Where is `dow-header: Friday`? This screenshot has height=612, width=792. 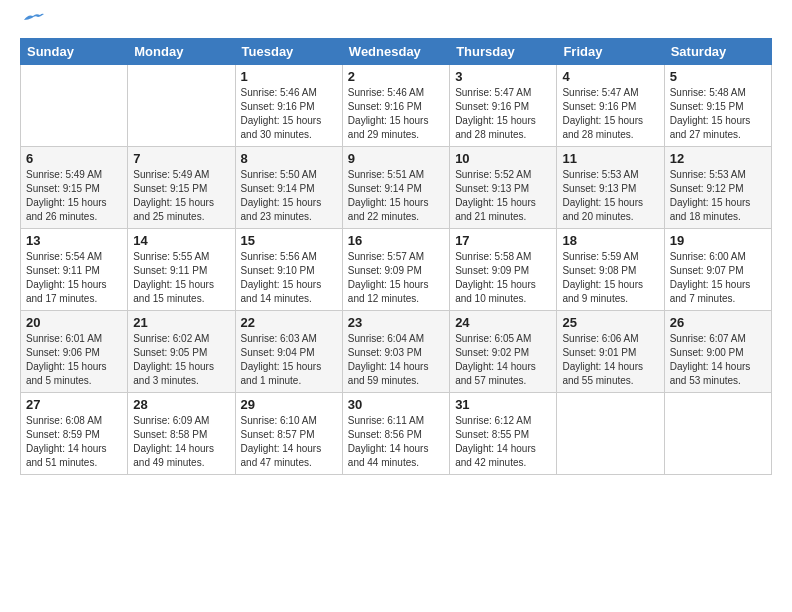
dow-header: Friday is located at coordinates (610, 52).